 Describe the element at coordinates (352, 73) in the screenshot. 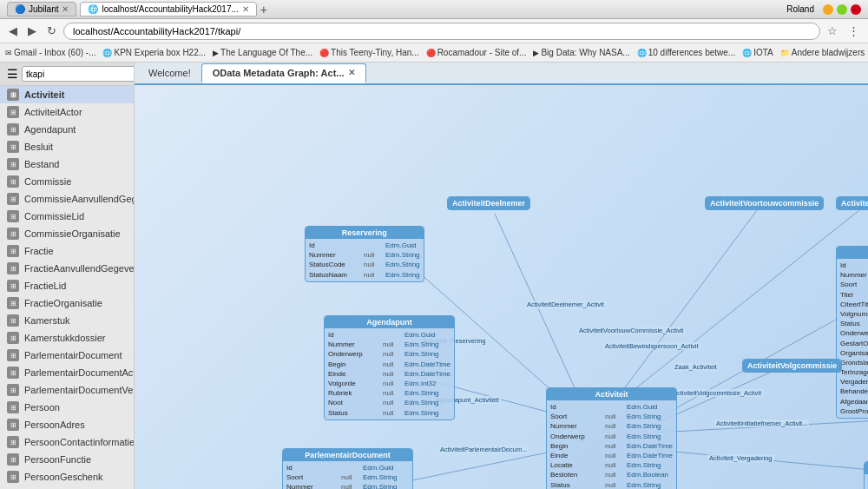

I see `tab-odata-close: ✕` at that location.